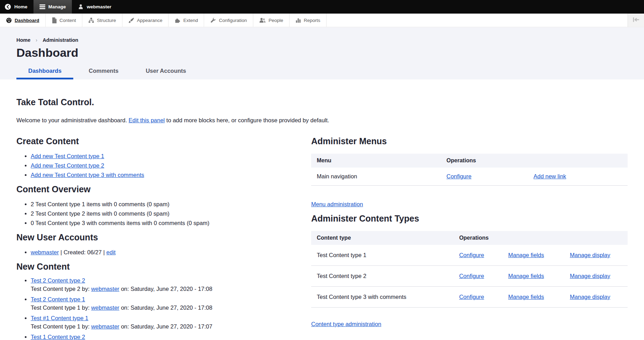  What do you see at coordinates (308, 20) in the screenshot?
I see `menu-item-reports: Reports` at bounding box center [308, 20].